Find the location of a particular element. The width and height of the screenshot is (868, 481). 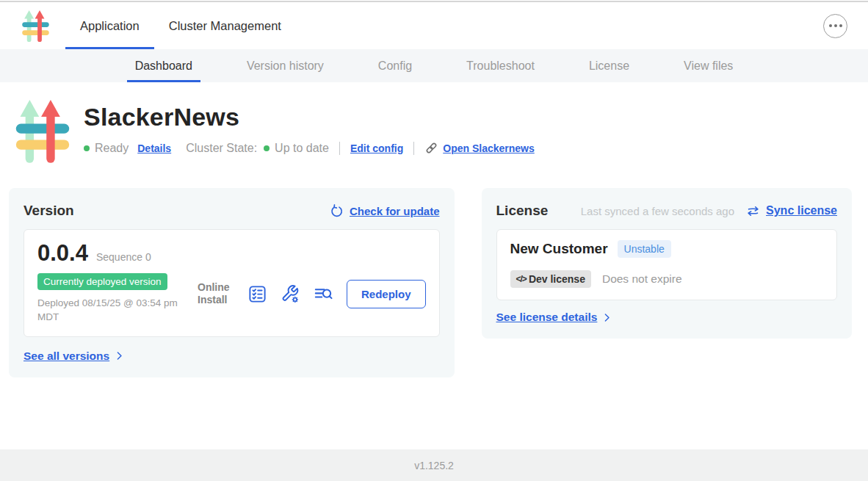

console-version-text: v1.125.2 is located at coordinates (434, 466).